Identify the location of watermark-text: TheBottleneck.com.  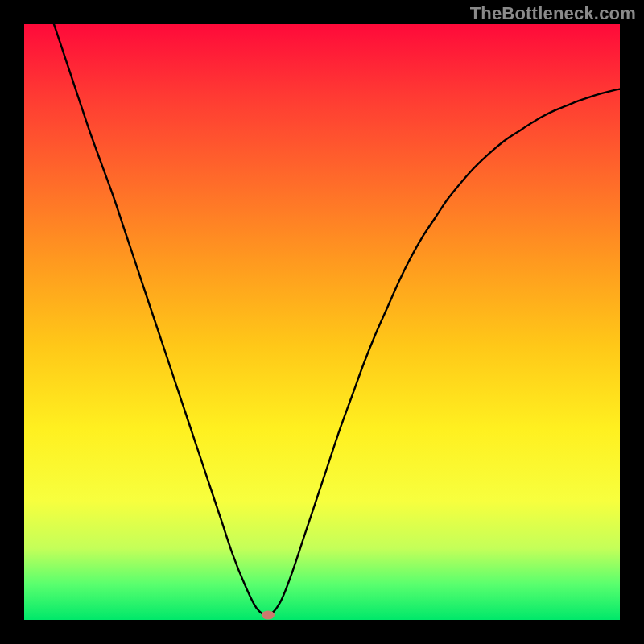
(553, 14).